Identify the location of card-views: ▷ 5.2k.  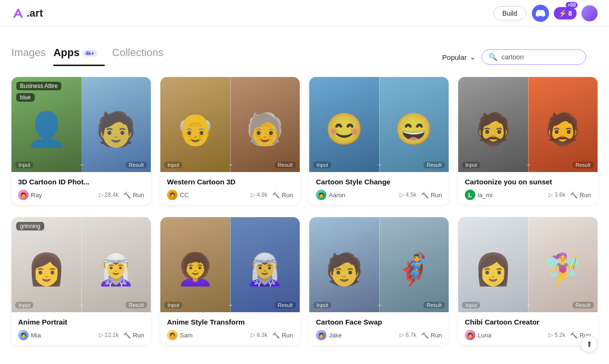
(557, 335).